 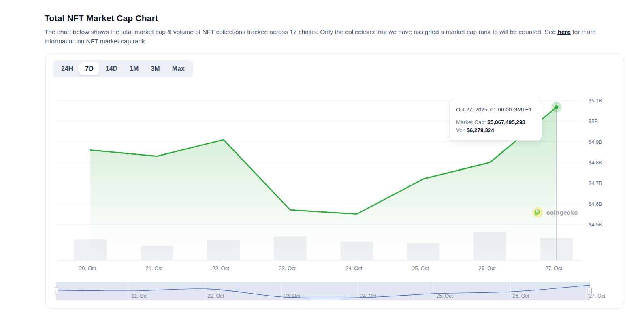 What do you see at coordinates (134, 69) in the screenshot?
I see `range-button-1m: 1M` at bounding box center [134, 69].